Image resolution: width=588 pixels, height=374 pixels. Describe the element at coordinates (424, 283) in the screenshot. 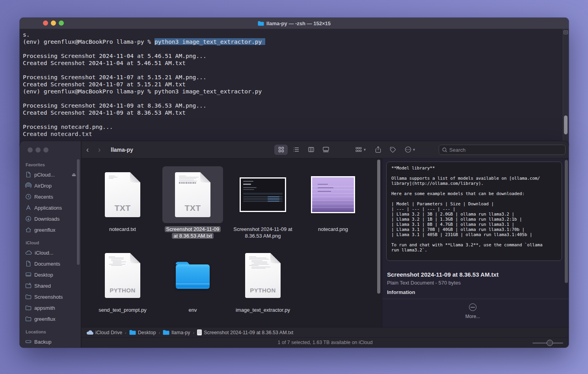

I see `preview-file-meta: Plain Text Document - 570 bytes` at that location.